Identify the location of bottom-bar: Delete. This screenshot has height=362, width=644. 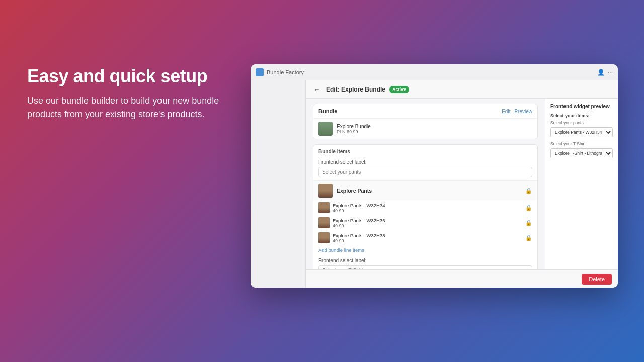
(462, 279).